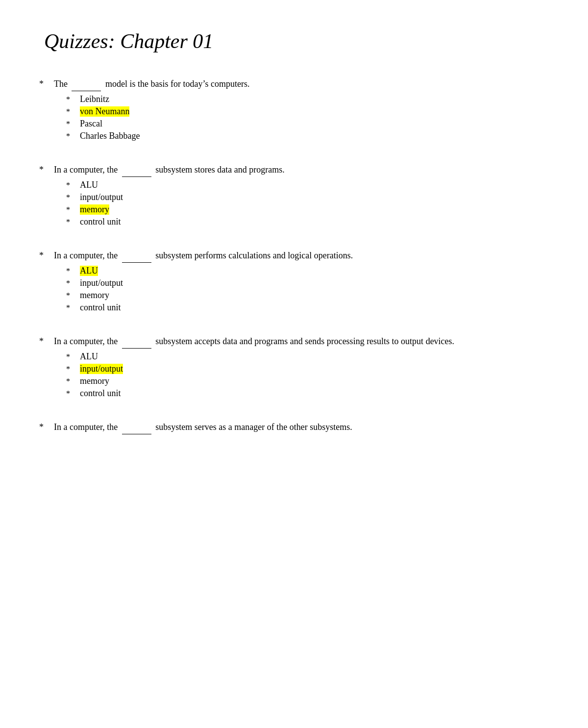  I want to click on question-2-answers: * ALU * input/output * memory * control …, so click(308, 203).